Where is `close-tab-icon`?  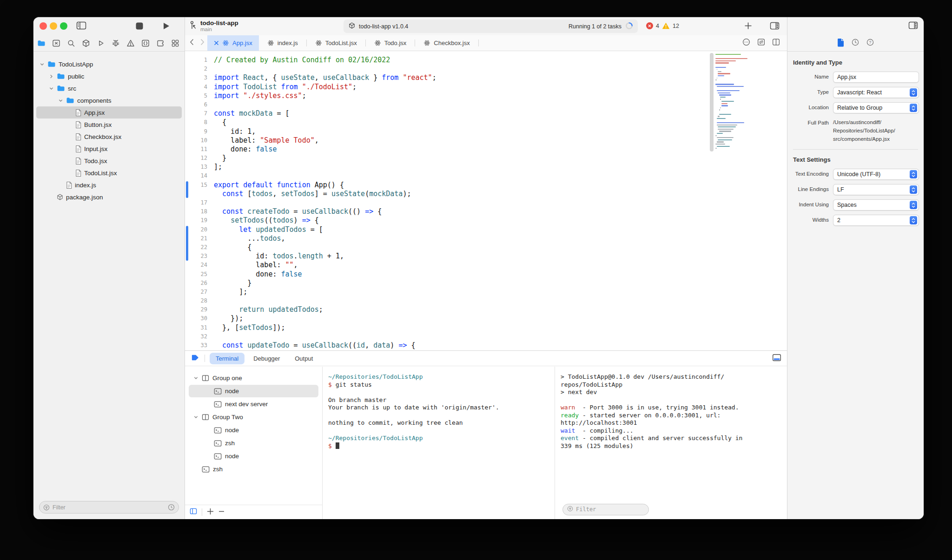
close-tab-icon is located at coordinates (217, 43).